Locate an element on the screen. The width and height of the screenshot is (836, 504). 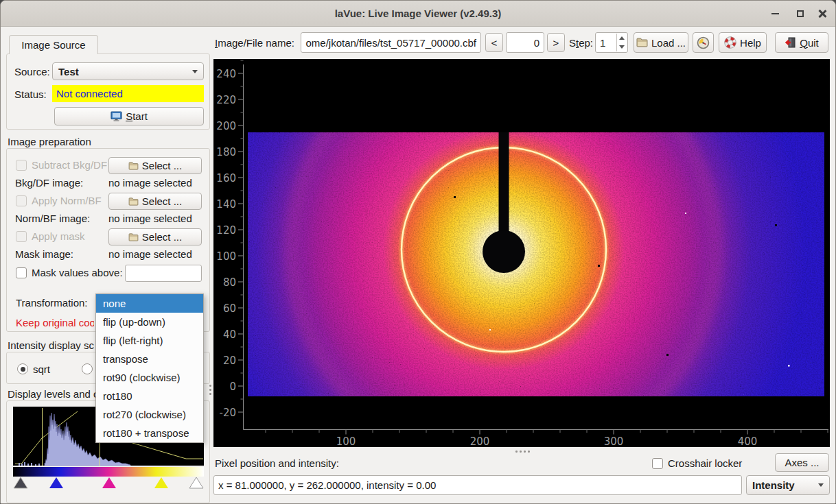
source-combobox: Test is located at coordinates (128, 71).